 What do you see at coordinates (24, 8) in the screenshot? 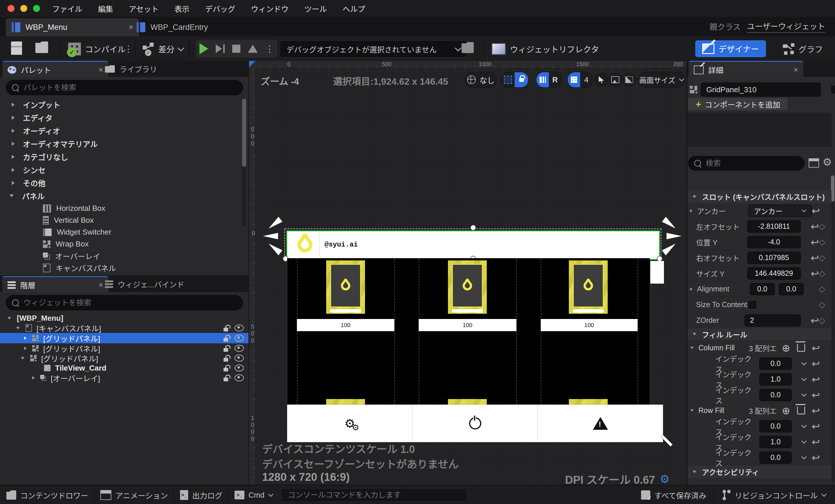
I see `traffic-light-minimize` at bounding box center [24, 8].